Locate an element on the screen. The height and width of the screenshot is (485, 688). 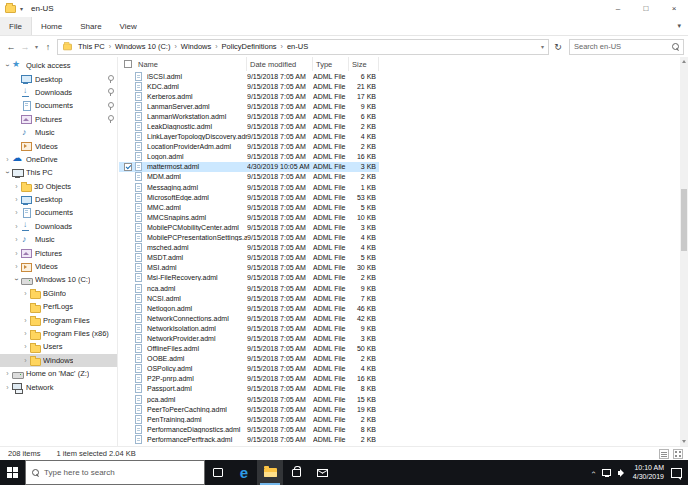
action-center-icon is located at coordinates (676, 473).